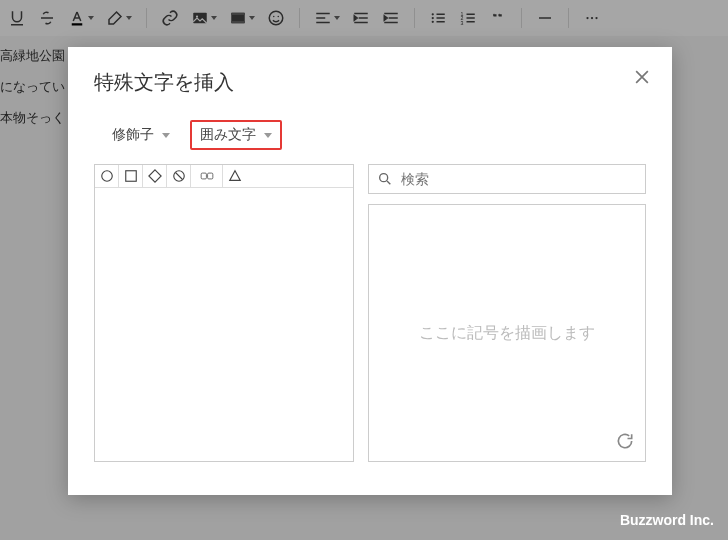 The width and height of the screenshot is (728, 540). Describe the element at coordinates (224, 176) in the screenshot. I see `char-row` at that location.